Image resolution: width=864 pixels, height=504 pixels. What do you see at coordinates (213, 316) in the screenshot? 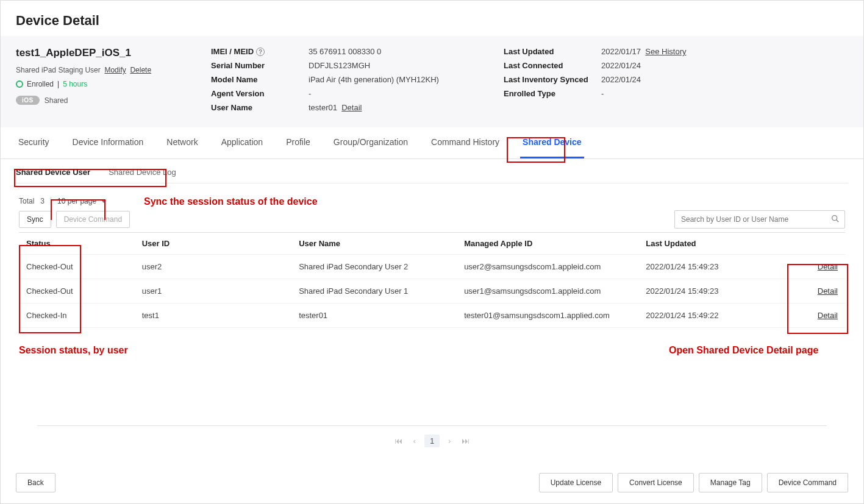
I see `cell-user-id: test1` at bounding box center [213, 316].